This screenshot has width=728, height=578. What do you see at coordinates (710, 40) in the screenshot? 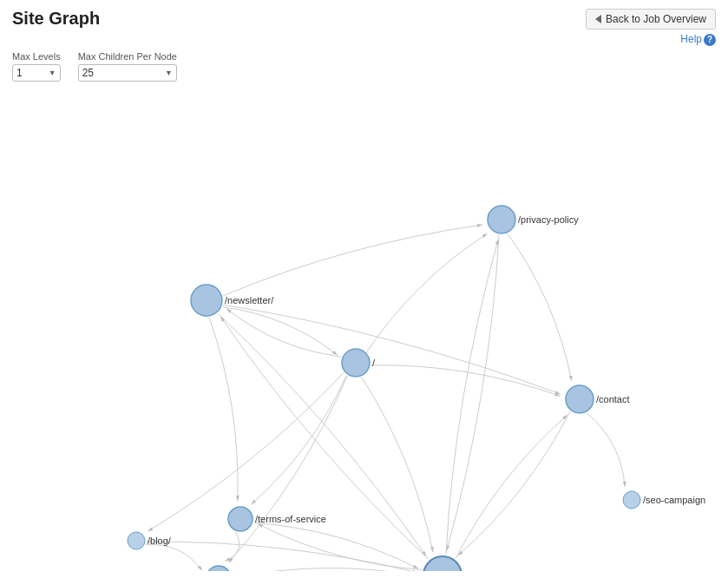
I see `help-icon: ?` at bounding box center [710, 40].